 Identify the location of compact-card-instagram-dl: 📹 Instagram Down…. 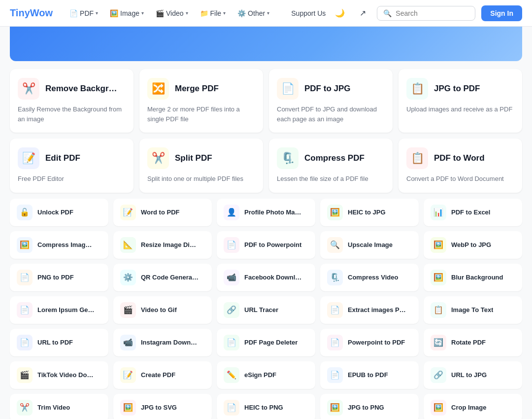
(163, 343).